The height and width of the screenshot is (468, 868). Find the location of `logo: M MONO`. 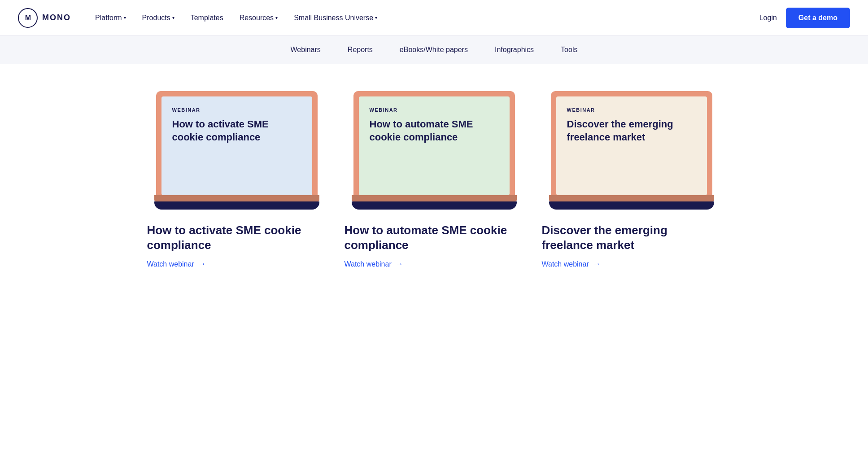

logo: M MONO is located at coordinates (44, 18).